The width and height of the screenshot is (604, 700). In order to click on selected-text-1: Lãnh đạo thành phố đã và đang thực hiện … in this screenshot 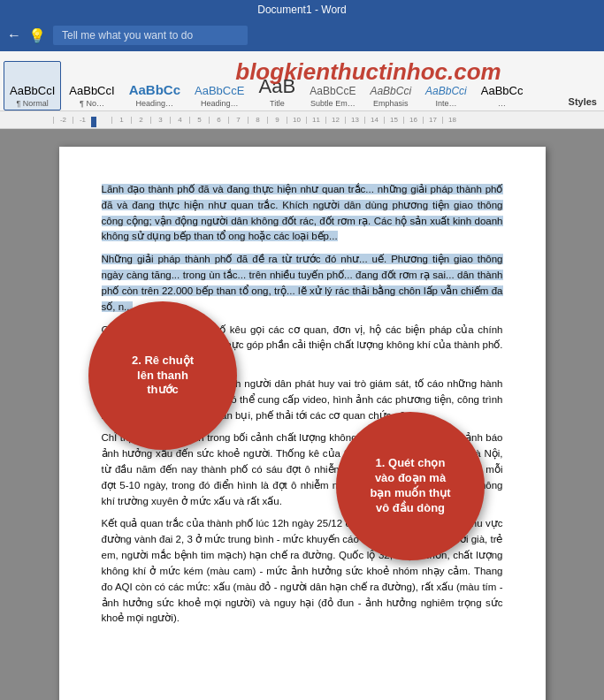, I will do `click(302, 212)`.